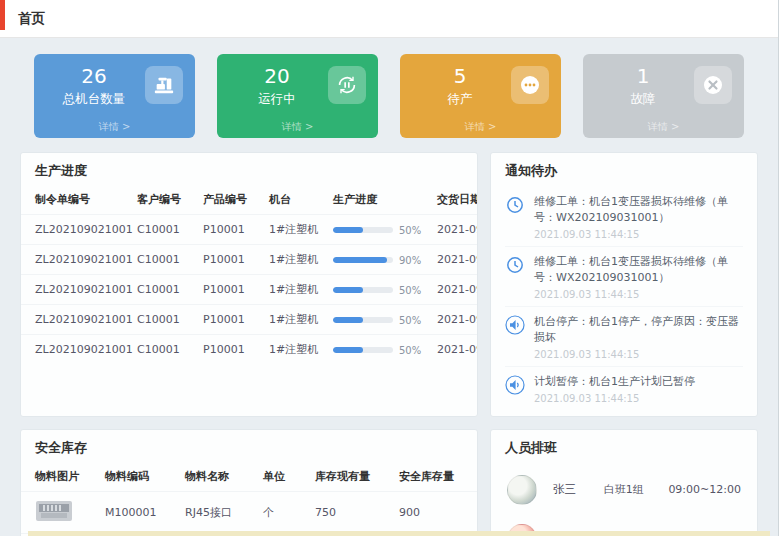 The width and height of the screenshot is (779, 536). Describe the element at coordinates (399, 534) in the screenshot. I see `window-edge-artifact-bottom` at that location.